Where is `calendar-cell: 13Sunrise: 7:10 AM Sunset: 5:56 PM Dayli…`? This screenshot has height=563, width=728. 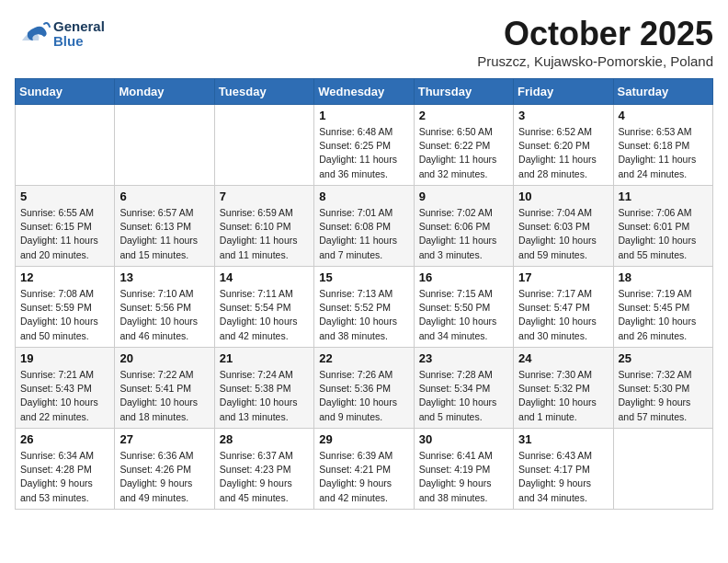 calendar-cell: 13Sunrise: 7:10 AM Sunset: 5:56 PM Dayli… is located at coordinates (165, 307).